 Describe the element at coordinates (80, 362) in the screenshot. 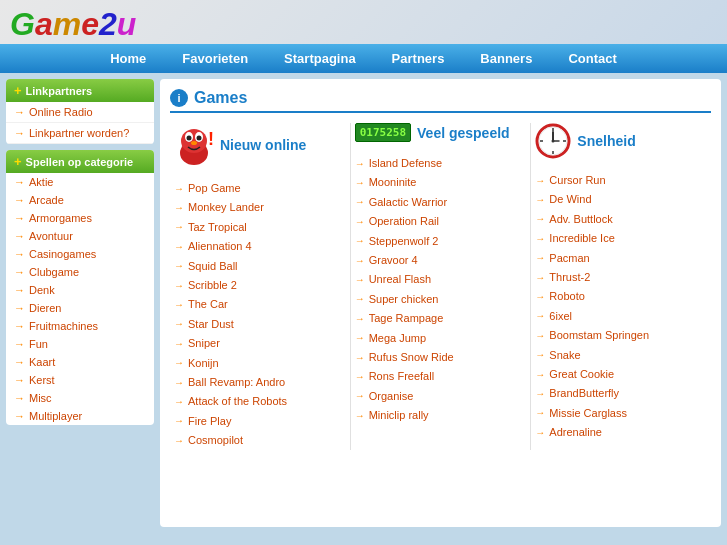

I see `cat-kaart: →Kaart` at that location.